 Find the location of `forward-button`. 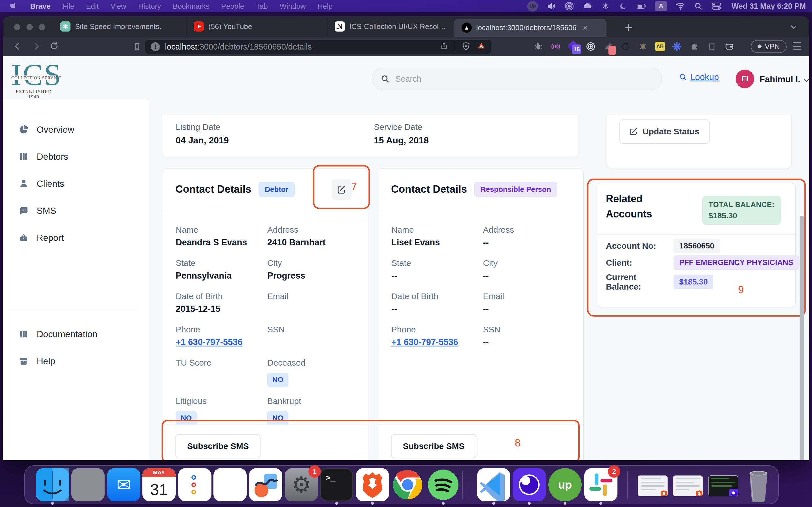

forward-button is located at coordinates (36, 48).